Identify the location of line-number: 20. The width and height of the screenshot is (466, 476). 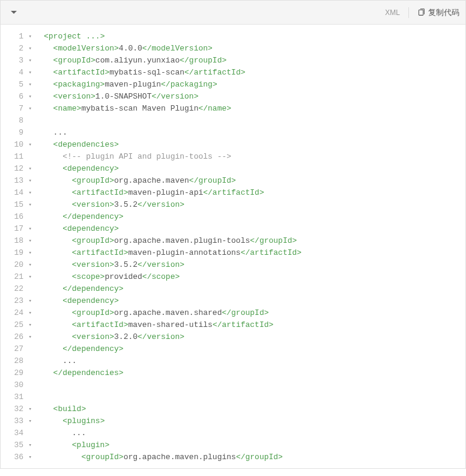
(18, 265).